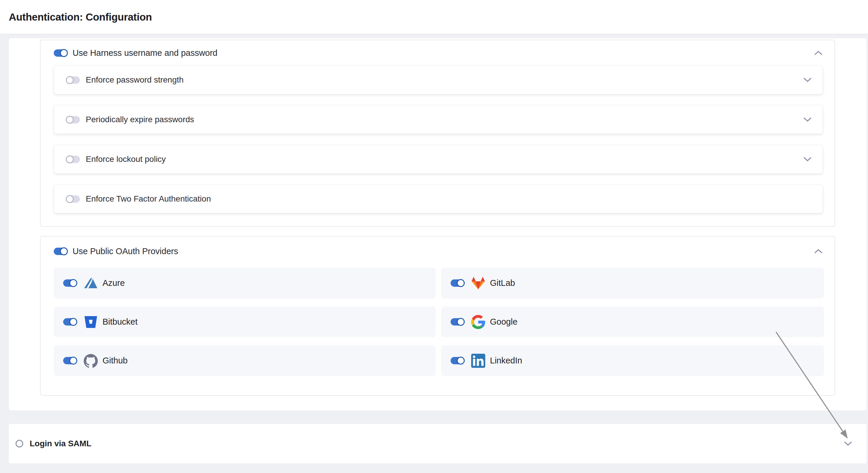 The width and height of the screenshot is (868, 473). Describe the element at coordinates (632, 322) in the screenshot. I see `provider-row-google: Google` at that location.